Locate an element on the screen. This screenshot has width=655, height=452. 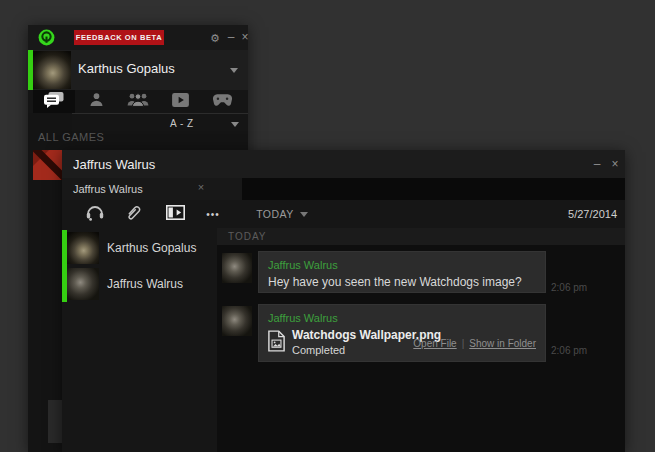
contact-row-karthus: Karthus Gopalus is located at coordinates (140, 248).